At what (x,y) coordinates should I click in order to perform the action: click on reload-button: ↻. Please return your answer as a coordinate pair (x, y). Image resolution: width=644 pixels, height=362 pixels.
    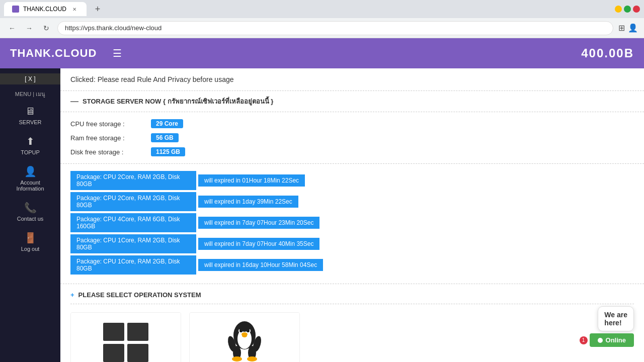
    Looking at the image, I should click on (46, 28).